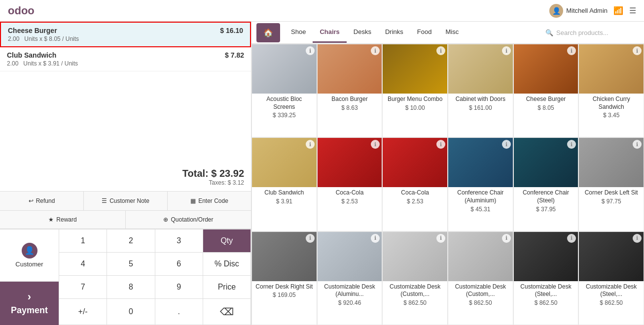  Describe the element at coordinates (546, 278) in the screenshot. I see `product-custom-desk-s1: ℹ Customizable Desk (Steel,... $ 862.50` at that location.